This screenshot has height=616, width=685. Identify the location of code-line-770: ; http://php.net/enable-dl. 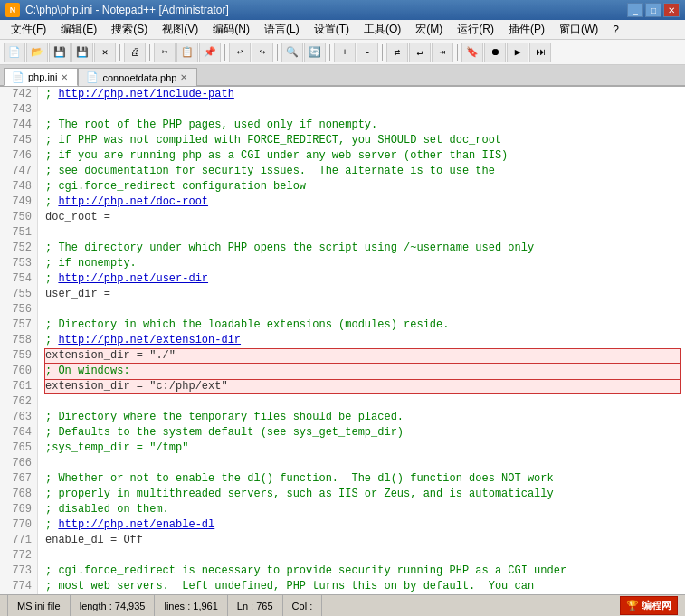
(362, 525).